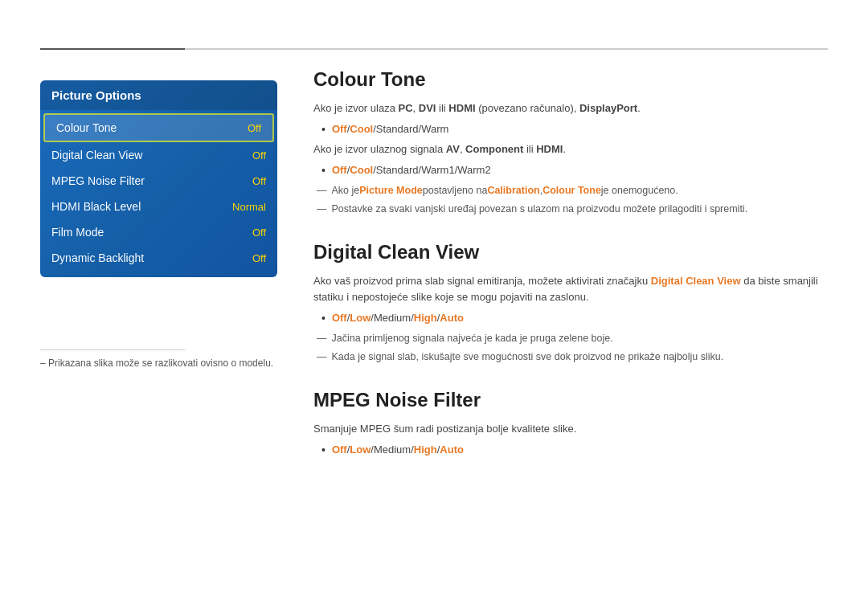  What do you see at coordinates (159, 95) in the screenshot?
I see `sidebar-title: Picture Options` at bounding box center [159, 95].